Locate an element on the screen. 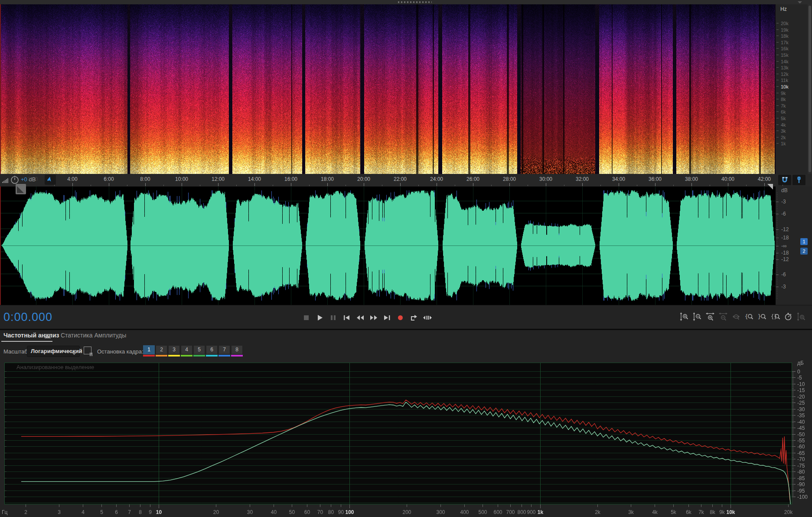 The image size is (812, 517). hz-axis-label: 3k is located at coordinates (783, 131).